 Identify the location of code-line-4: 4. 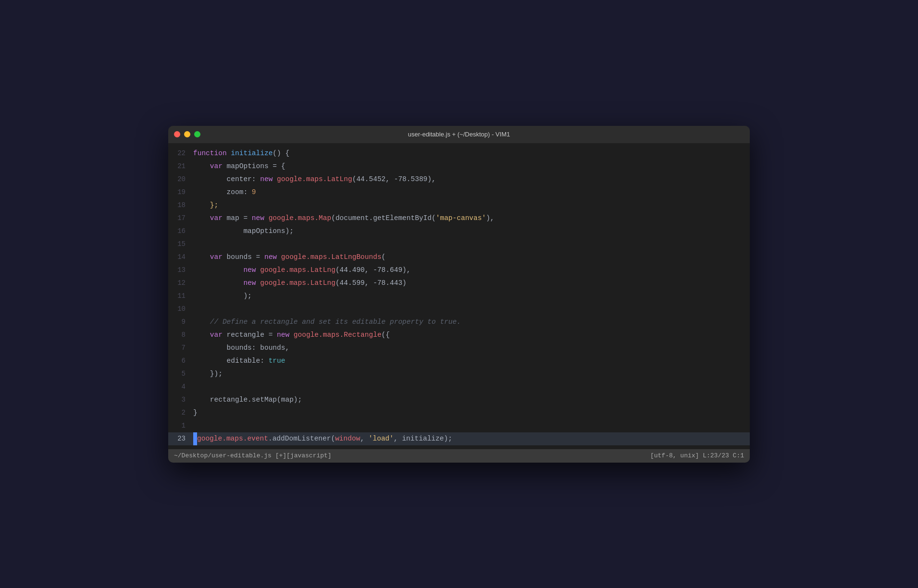
(459, 387).